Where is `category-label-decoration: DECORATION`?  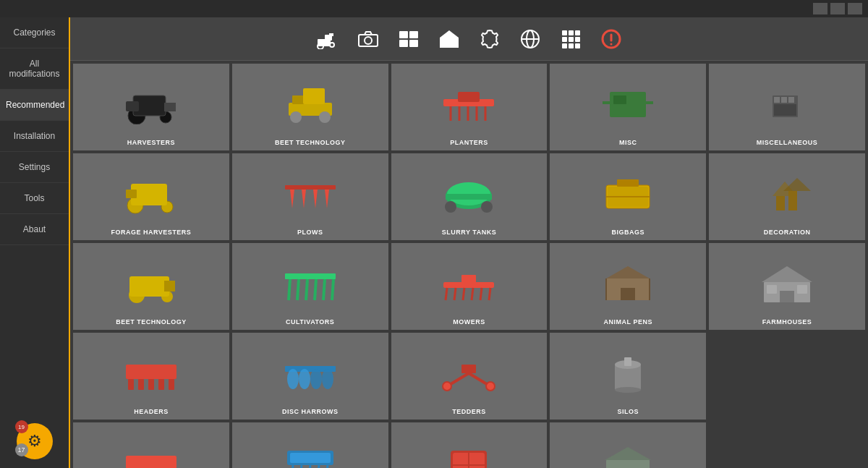 category-label-decoration: DECORATION is located at coordinates (787, 232).